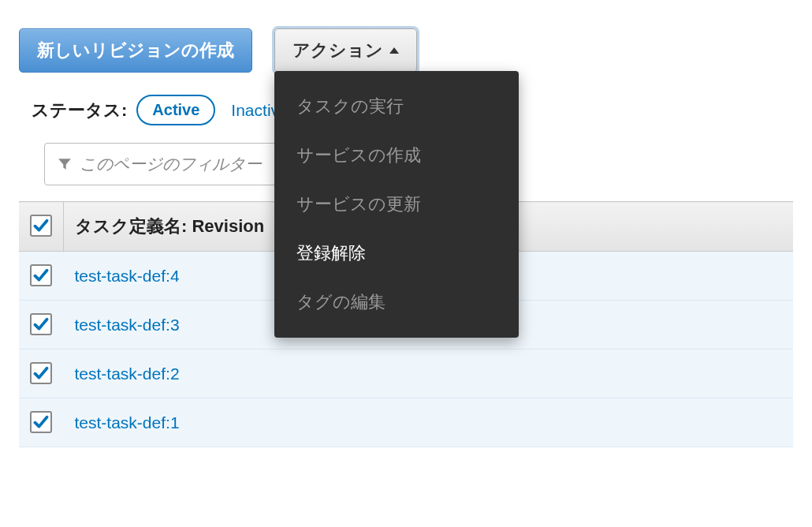 The width and height of the screenshot is (812, 527). Describe the element at coordinates (176, 110) in the screenshot. I see `status-active-pill: Active` at that location.